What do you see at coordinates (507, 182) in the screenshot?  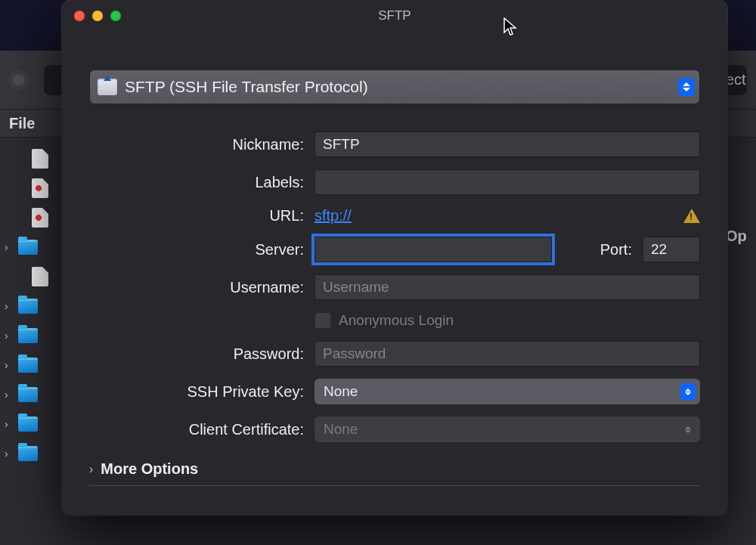 I see `labels-input` at bounding box center [507, 182].